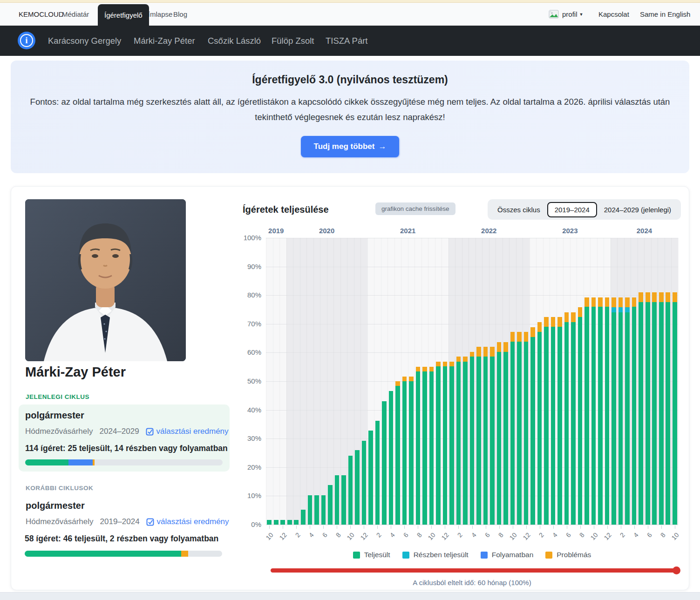  What do you see at coordinates (350, 109) in the screenshot?
I see `banner-text: Fontos: az oldal tartalma még szerkeszté…` at bounding box center [350, 109].